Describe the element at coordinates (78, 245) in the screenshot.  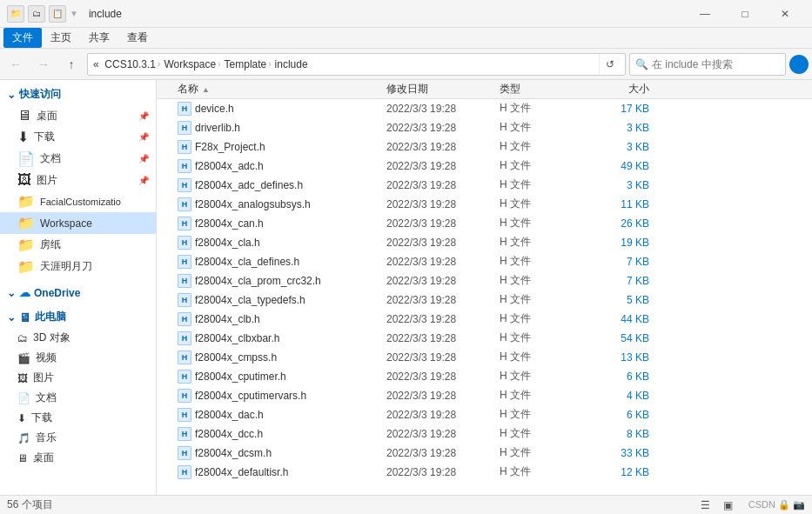
I see `sidebar-item-wallpaper: 📁 房纸` at that location.